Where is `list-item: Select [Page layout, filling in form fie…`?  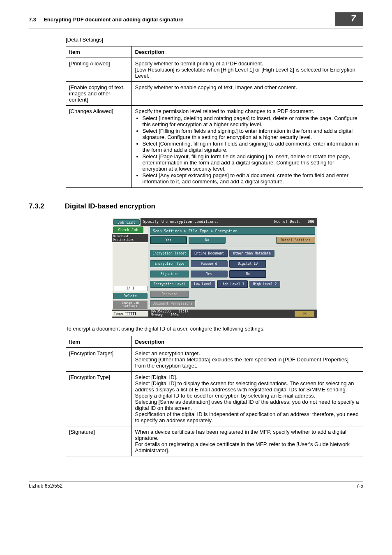 list-item: Select [Page layout, filling in form fie… is located at coordinates (251, 163).